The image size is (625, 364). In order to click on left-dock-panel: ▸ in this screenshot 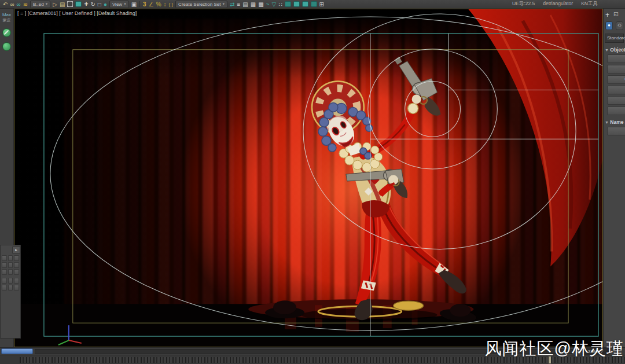, I will do `click(10, 292)`.